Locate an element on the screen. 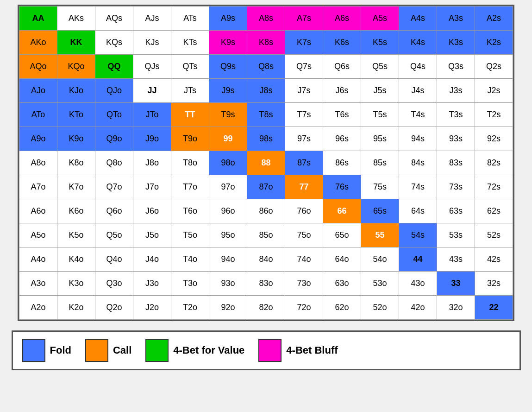  grid-cell: K3o is located at coordinates (76, 284).